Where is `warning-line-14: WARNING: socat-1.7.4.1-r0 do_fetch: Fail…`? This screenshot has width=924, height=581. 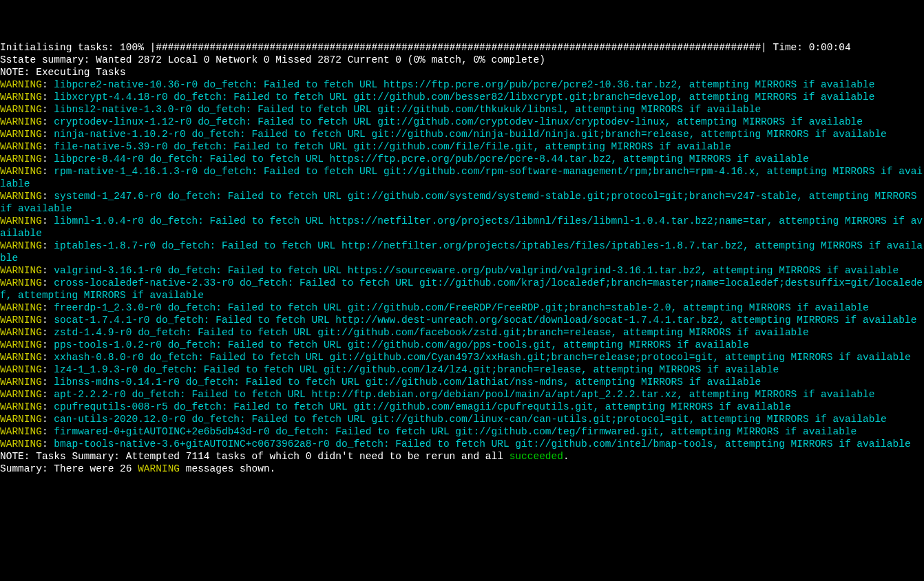 warning-line-14: WARNING: socat-1.7.4.1-r0 do_fetch: Fail… is located at coordinates (462, 320).